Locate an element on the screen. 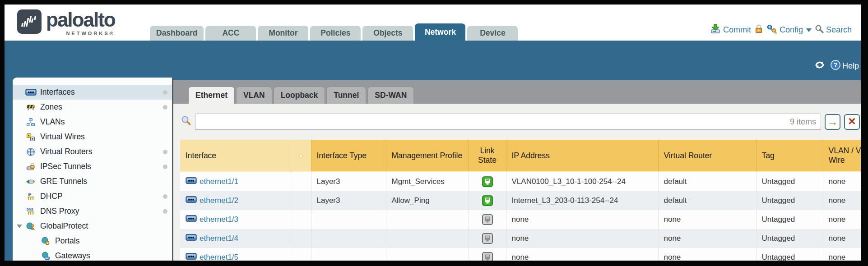 The image size is (868, 266). sidebar-item-gateways: Gateways is located at coordinates (92, 254).